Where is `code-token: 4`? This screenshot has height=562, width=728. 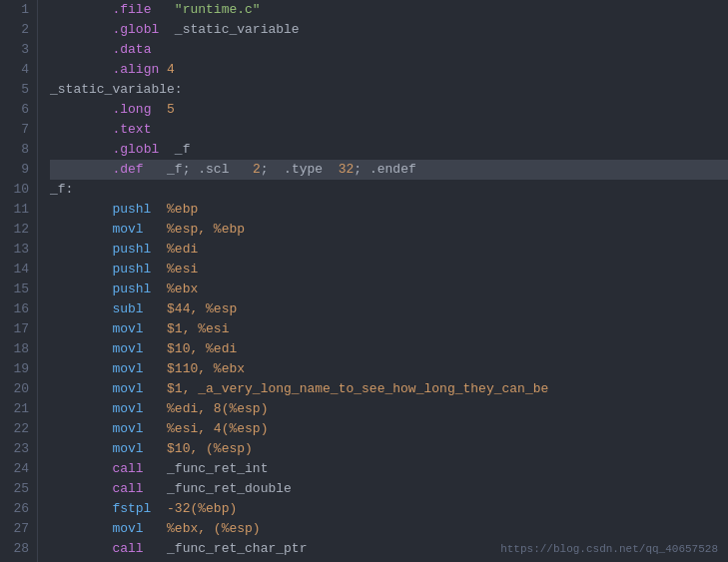
code-token: 4 is located at coordinates (171, 70).